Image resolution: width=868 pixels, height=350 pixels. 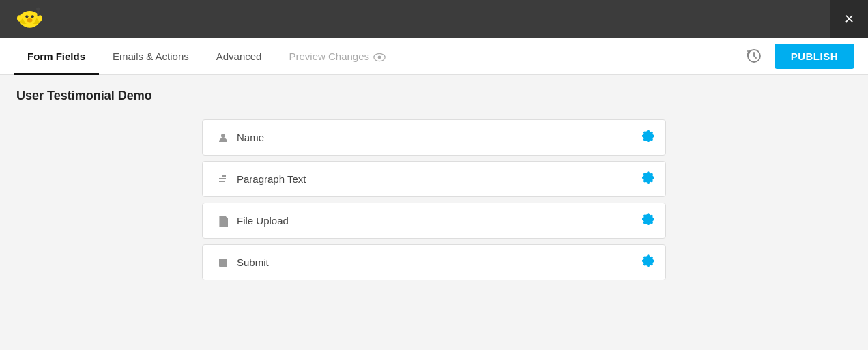 What do you see at coordinates (30, 19) in the screenshot?
I see `logo` at bounding box center [30, 19].